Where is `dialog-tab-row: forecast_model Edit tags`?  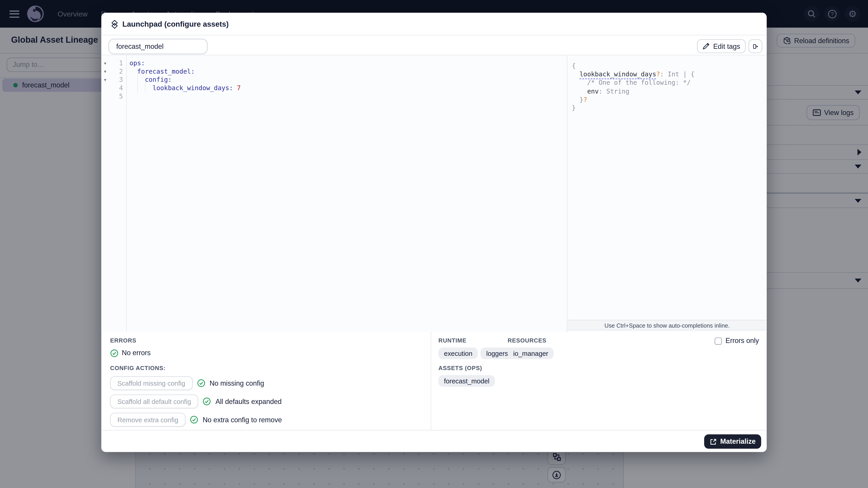
dialog-tab-row: forecast_model Edit tags is located at coordinates (434, 45).